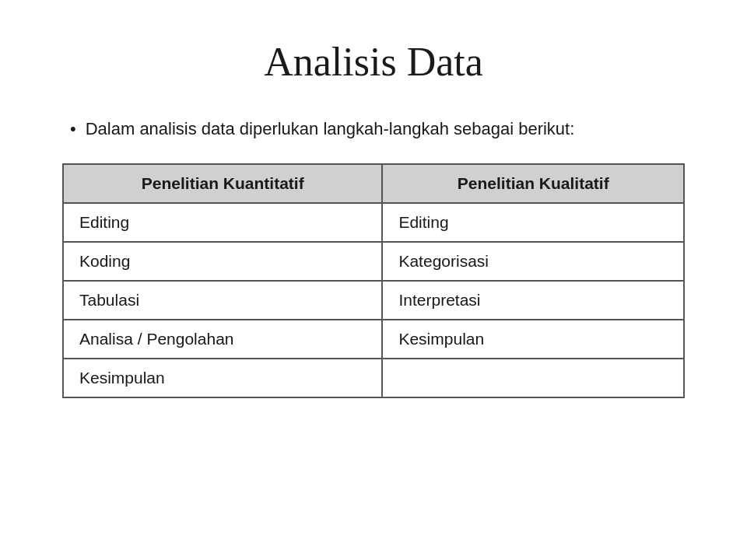 The width and height of the screenshot is (747, 560). Describe the element at coordinates (374, 261) in the screenshot. I see `table-row: KodingKategorisasi` at that location.